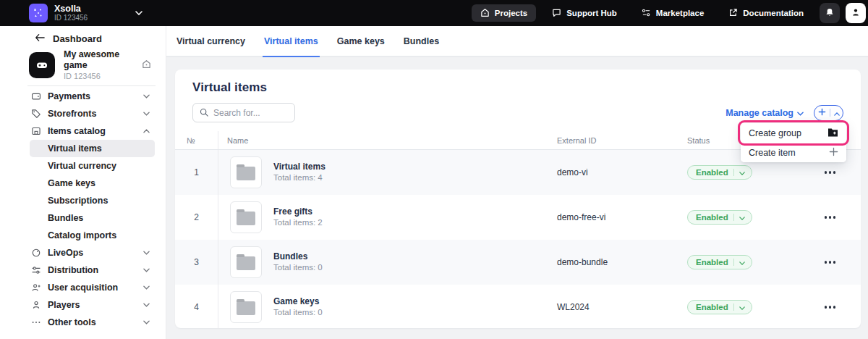 The image size is (868, 339). I want to click on card-header: Virtual items Manage catalog, so click(518, 96).